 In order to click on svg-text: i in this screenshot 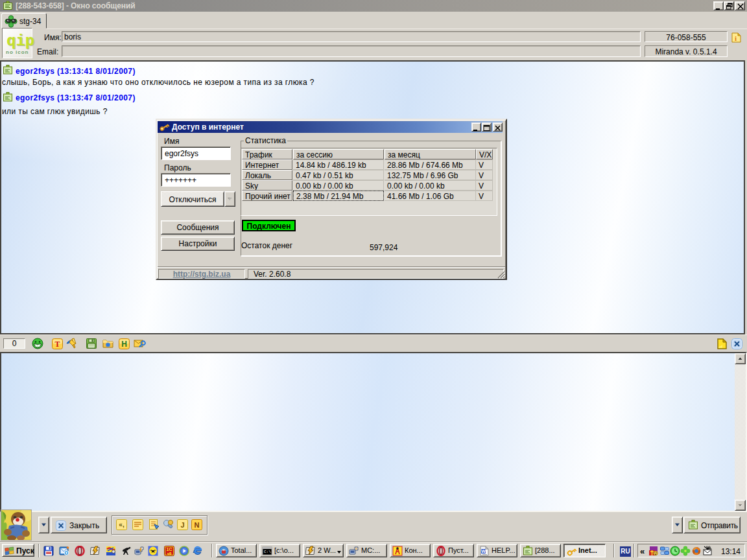, I will do `click(735, 38)`.